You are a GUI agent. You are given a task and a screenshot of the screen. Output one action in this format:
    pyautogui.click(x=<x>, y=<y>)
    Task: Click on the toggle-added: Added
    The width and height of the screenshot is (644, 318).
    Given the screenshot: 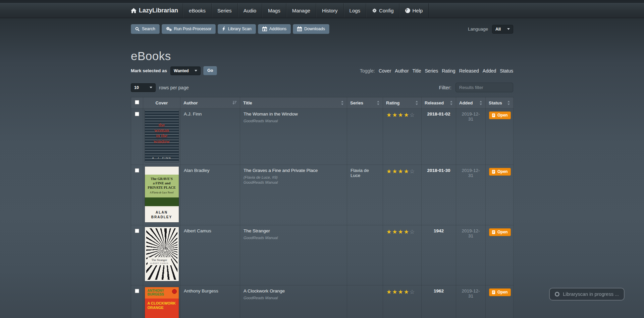 What is the action you would take?
    pyautogui.click(x=489, y=71)
    